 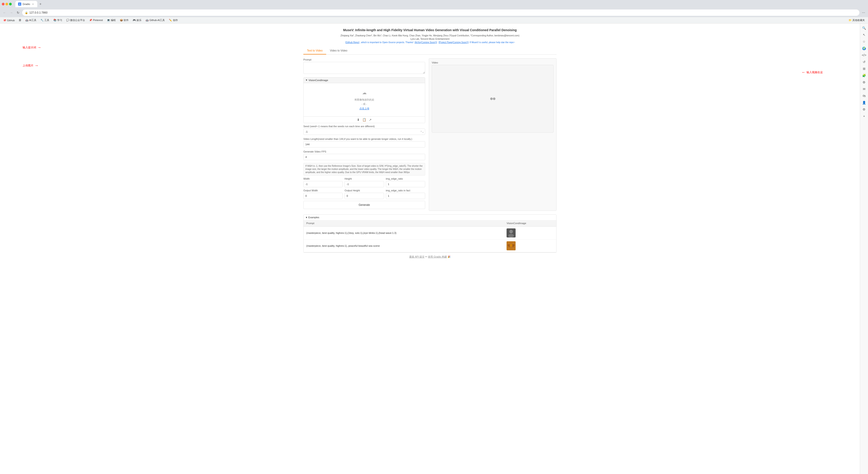 I want to click on image-column-header: VisionCondImage, so click(x=530, y=223).